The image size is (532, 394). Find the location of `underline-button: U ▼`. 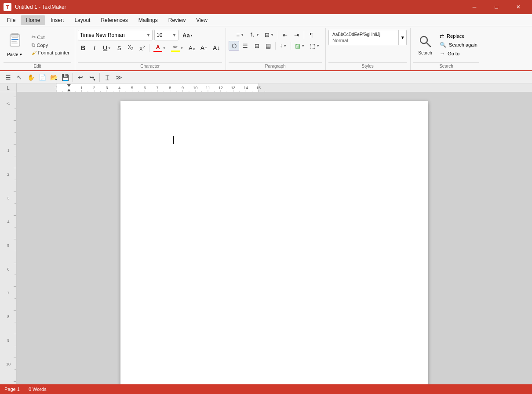

underline-button: U ▼ is located at coordinates (107, 48).